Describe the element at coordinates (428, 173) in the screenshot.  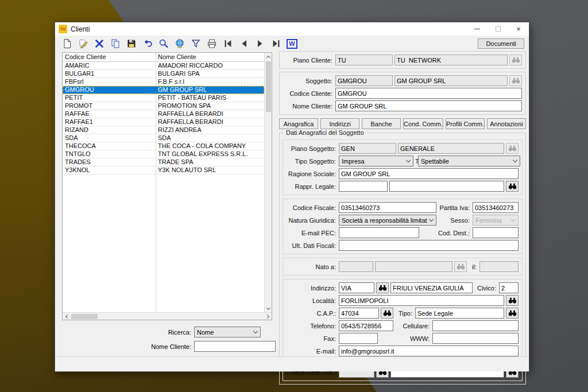
I see `ragione-sociale-field` at that location.